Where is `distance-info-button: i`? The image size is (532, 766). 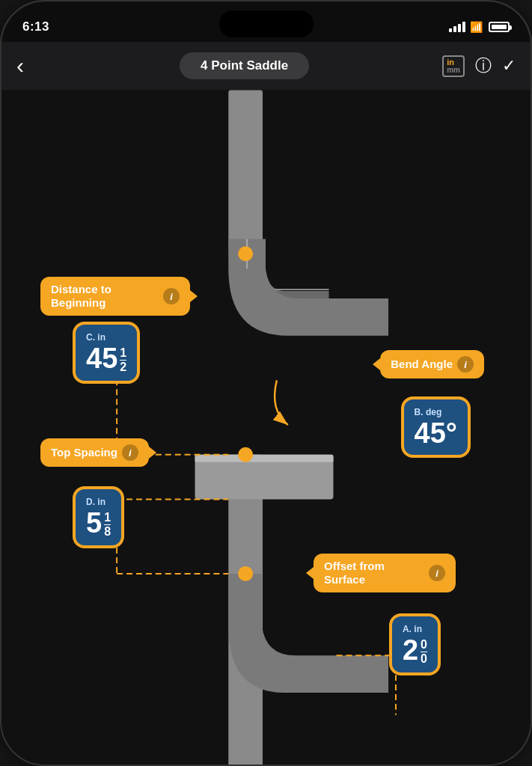 distance-info-button: i is located at coordinates (171, 296).